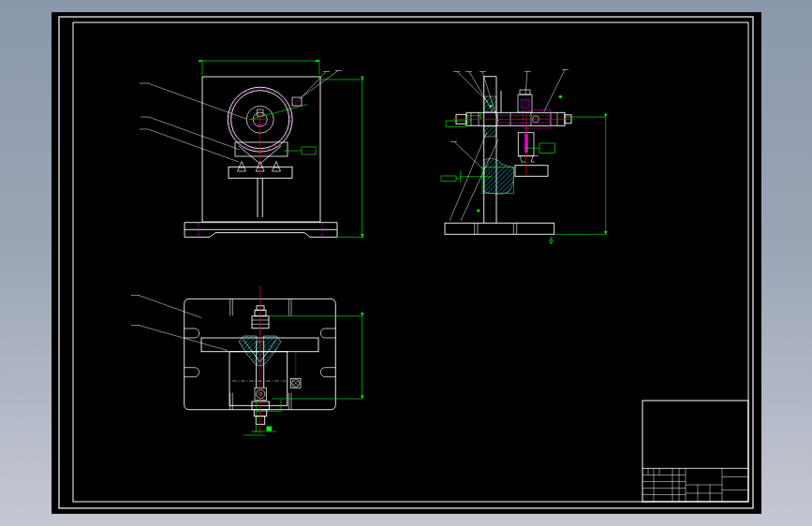 The height and width of the screenshot is (526, 812). What do you see at coordinates (303, 376) in the screenshot?
I see `plan-dimensions` at bounding box center [303, 376].